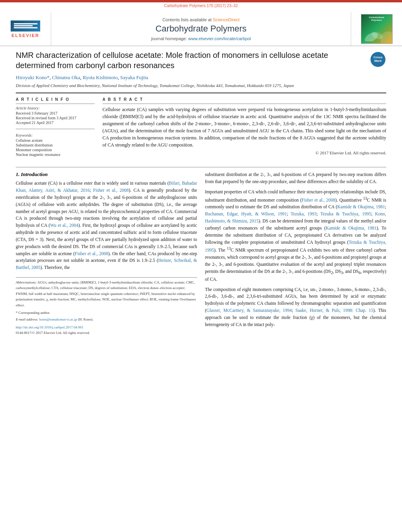  Describe the element at coordinates (55, 154) in the screenshot. I see `keyword-4: Nuclear magnetic resonance` at that location.